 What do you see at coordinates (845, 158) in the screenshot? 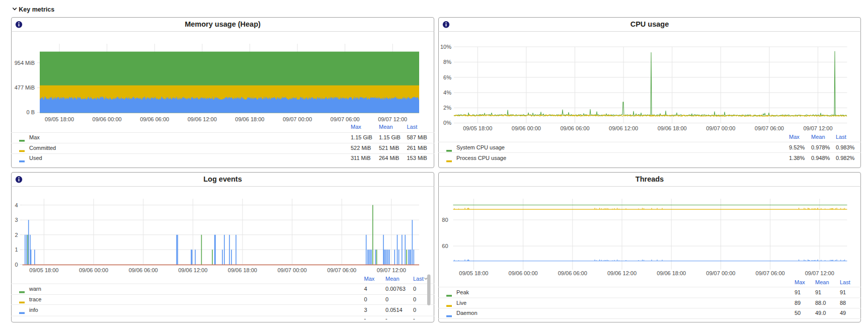
I see `svg-text: 0.982%` at bounding box center [845, 158].